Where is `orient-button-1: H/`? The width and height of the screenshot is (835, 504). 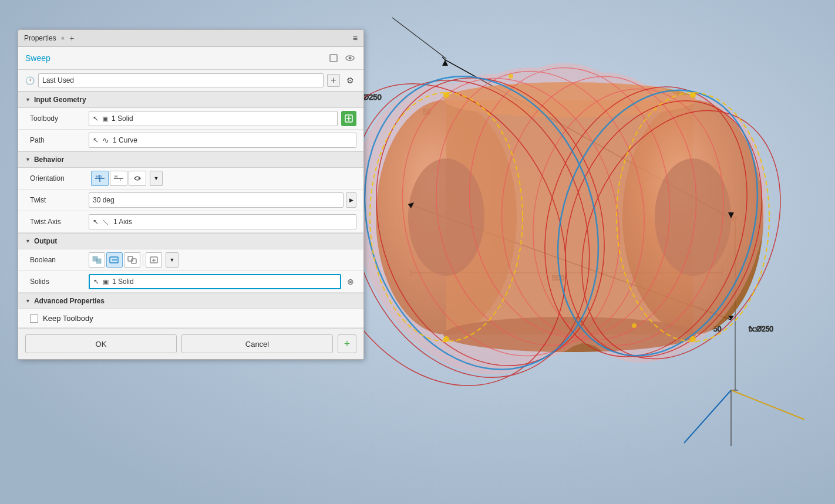
orient-button-1: H/ is located at coordinates (100, 178).